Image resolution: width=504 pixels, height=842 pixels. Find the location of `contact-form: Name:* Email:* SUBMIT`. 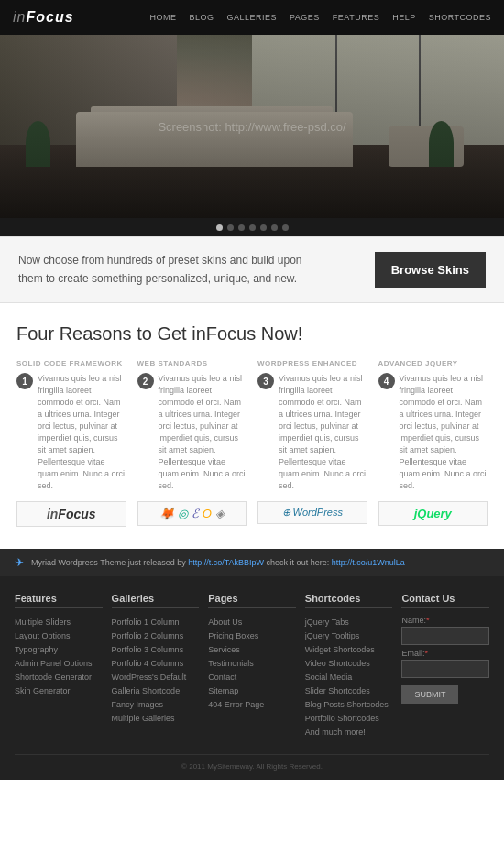

contact-form: Name:* Email:* SUBMIT is located at coordinates (445, 660).